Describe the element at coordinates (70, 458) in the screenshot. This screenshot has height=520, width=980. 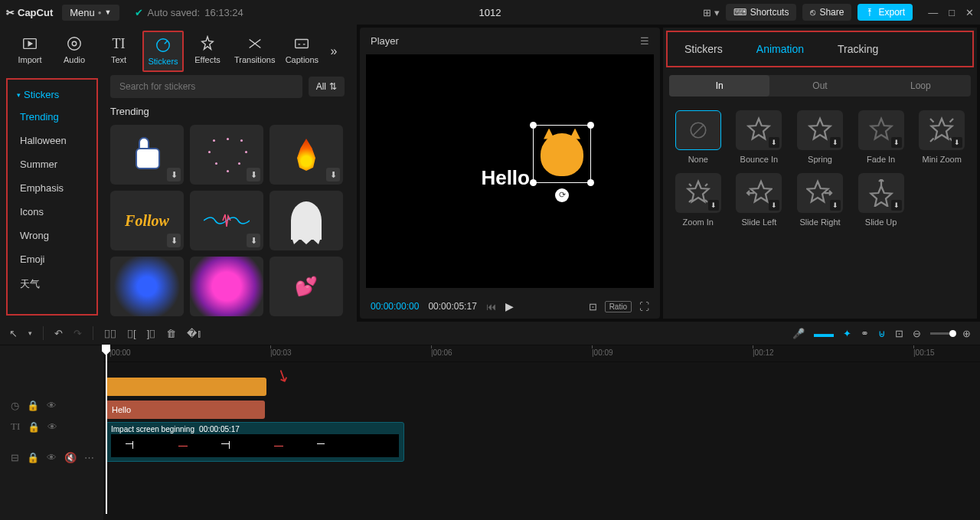
I see `mute-icon: 🔇` at that location.